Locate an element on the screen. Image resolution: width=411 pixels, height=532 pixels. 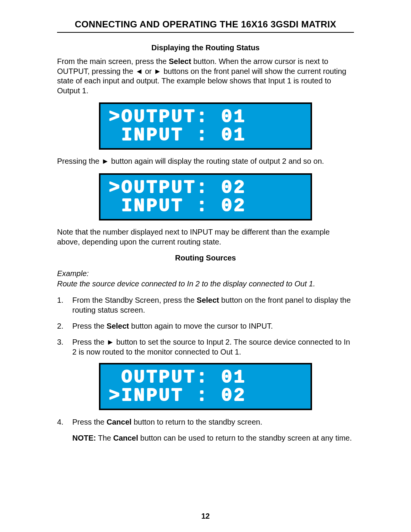
lcd-line: >OUTPUT: 01 is located at coordinates (206, 117).